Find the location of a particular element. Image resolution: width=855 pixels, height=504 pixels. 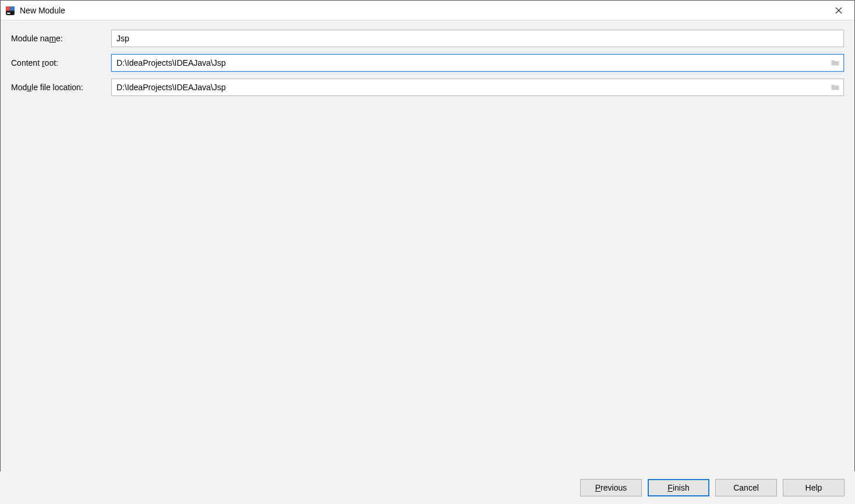

content-root-input is located at coordinates (469, 63).